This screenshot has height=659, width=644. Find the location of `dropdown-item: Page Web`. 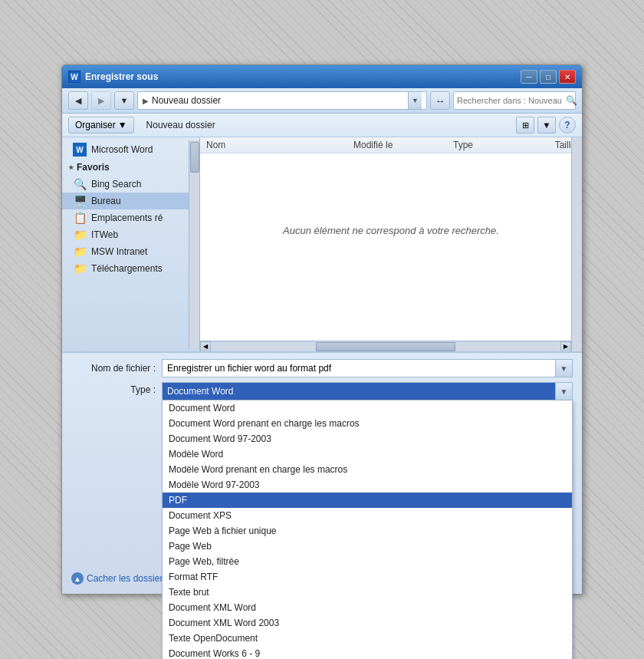

dropdown-item: Page Web is located at coordinates (367, 546).